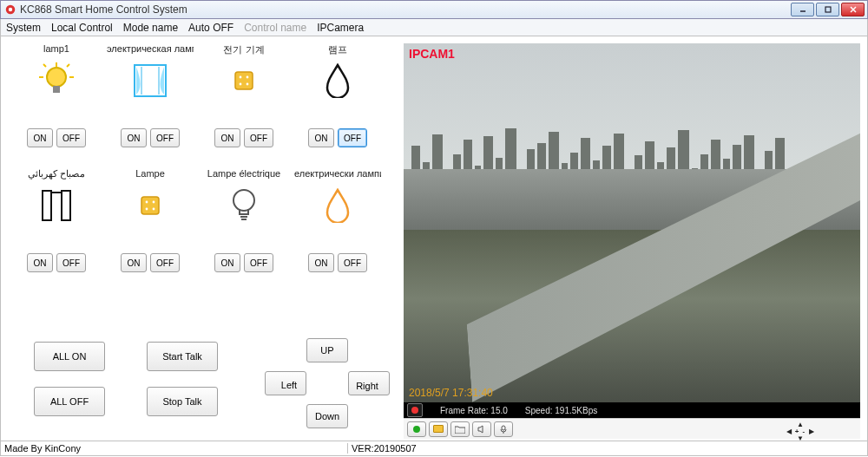 Image resolution: width=868 pixels, height=457 pixels. I want to click on menu-system: System, so click(23, 28).